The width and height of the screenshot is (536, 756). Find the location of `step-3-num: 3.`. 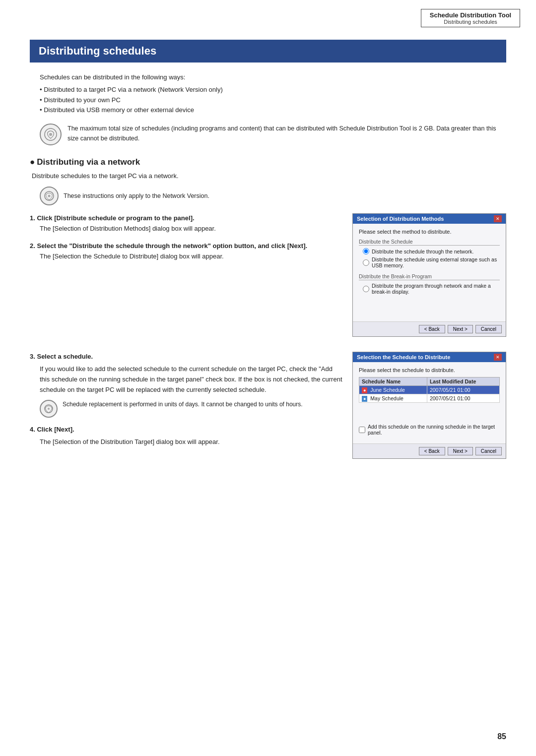

step-3-num: 3. is located at coordinates (33, 356).